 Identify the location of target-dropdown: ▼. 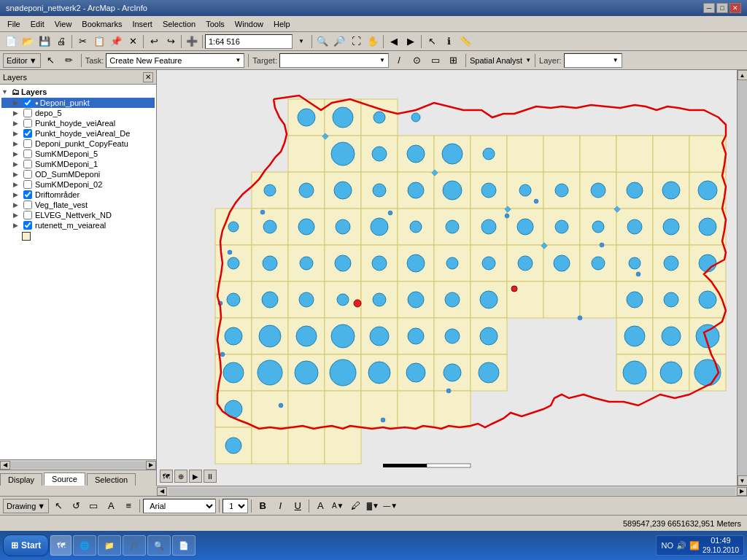
(334, 61).